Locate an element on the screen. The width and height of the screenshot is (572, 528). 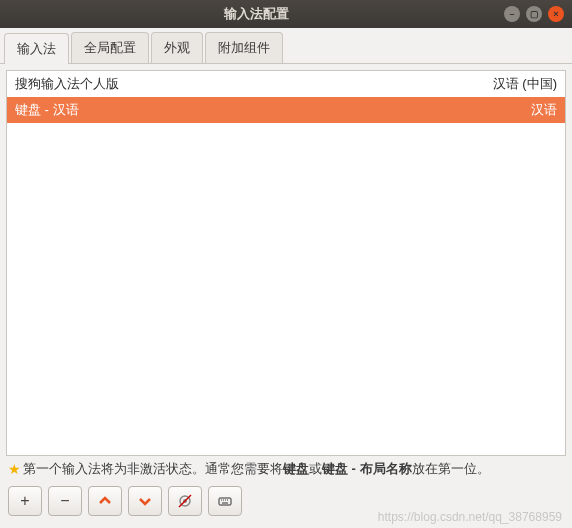
remove-button: − is located at coordinates (65, 501).